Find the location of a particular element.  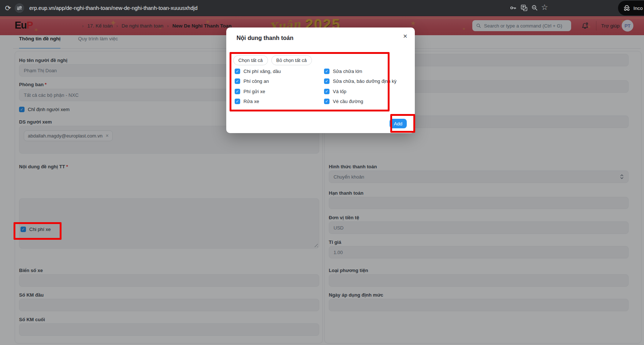

modal-title: Nội dung thanh toán is located at coordinates (265, 38).